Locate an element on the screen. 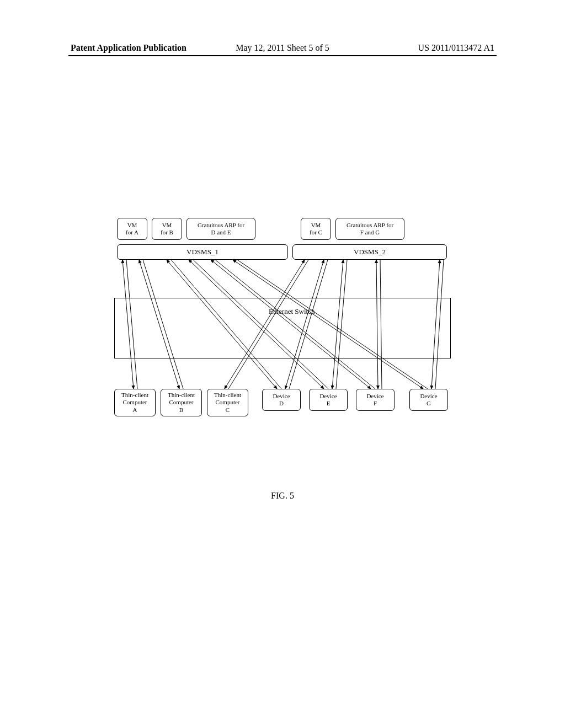 This screenshot has width=565, height=728. device-g-box: DeviceG is located at coordinates (429, 400).